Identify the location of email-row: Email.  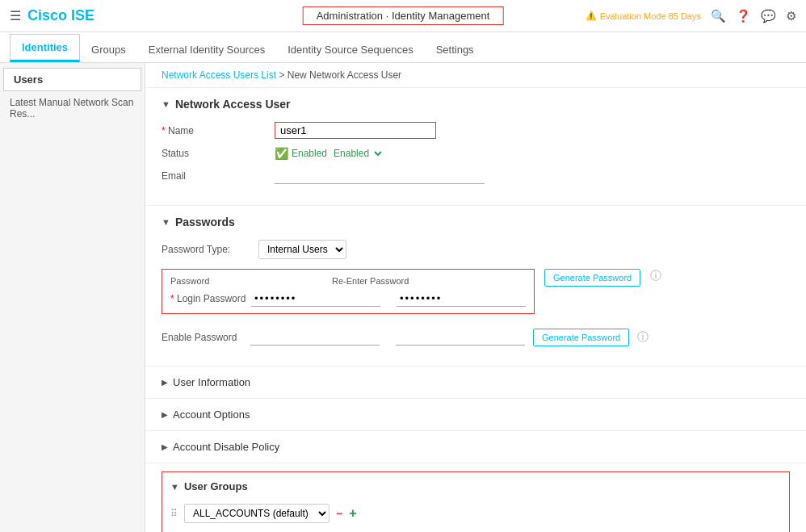
(476, 176).